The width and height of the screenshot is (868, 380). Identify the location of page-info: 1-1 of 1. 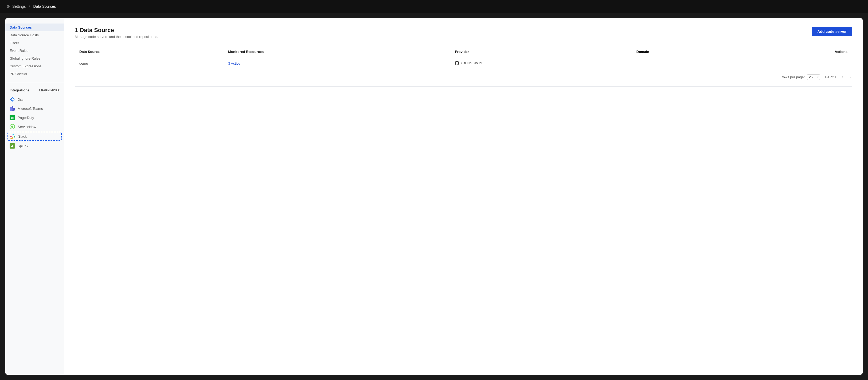
(830, 77).